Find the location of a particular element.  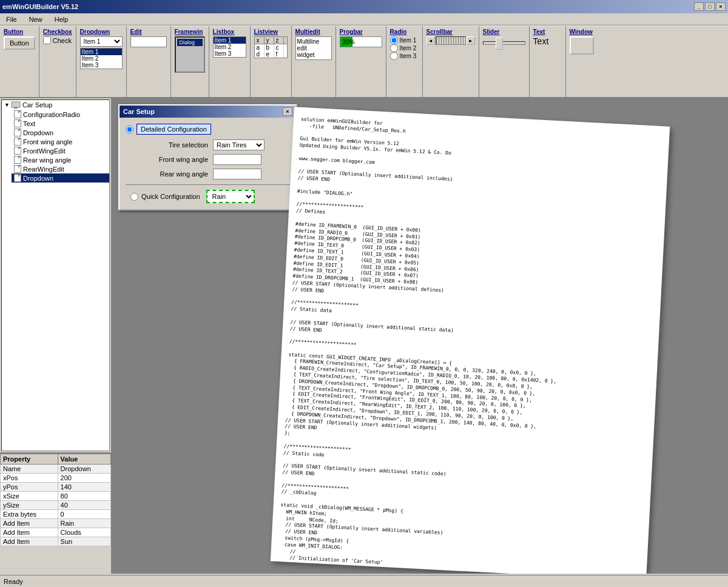

category-multiedit-label: Multiedit is located at coordinates (308, 32).